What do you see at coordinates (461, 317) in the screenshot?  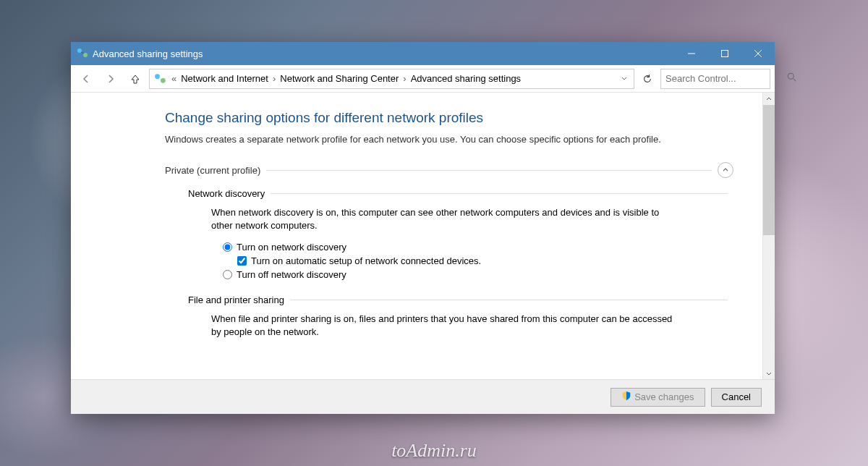 I see `subsection-file-printer-sharing: File and printer sharing When file and p…` at bounding box center [461, 317].